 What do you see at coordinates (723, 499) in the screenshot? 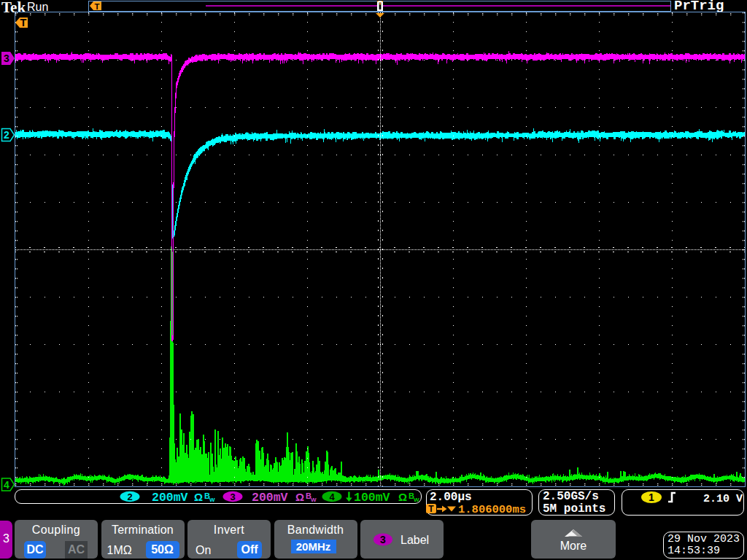
I see `svg-text: 2.10 V` at bounding box center [723, 499].